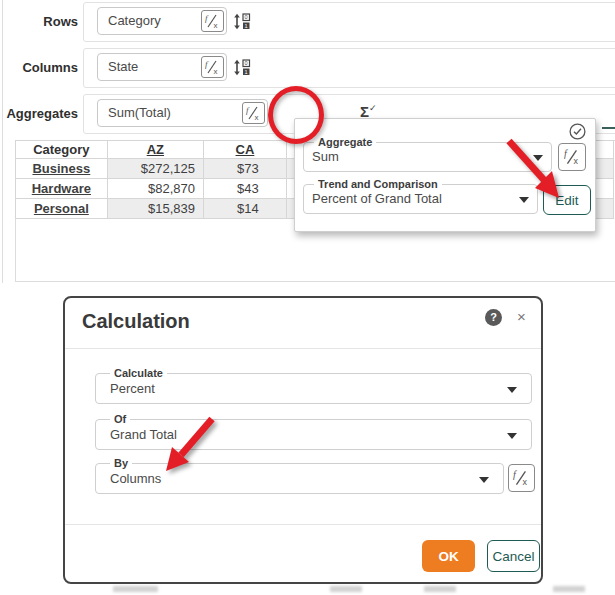  Describe the element at coordinates (62, 189) in the screenshot. I see `row-label-hardware: Hardware` at that location.